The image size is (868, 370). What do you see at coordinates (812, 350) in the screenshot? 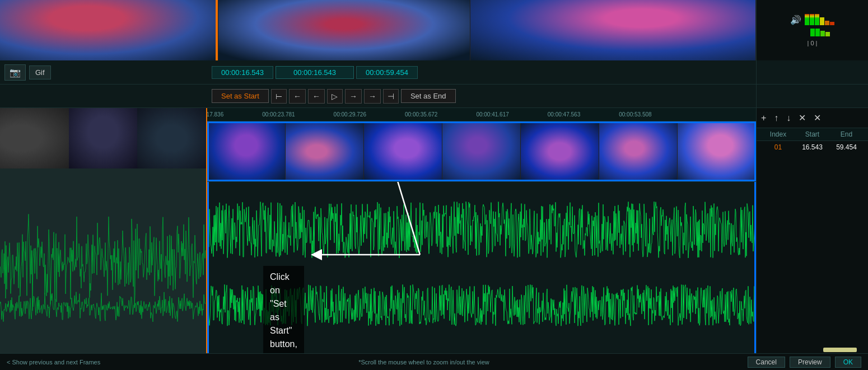
I see `index-scrollbar` at bounding box center [812, 350].